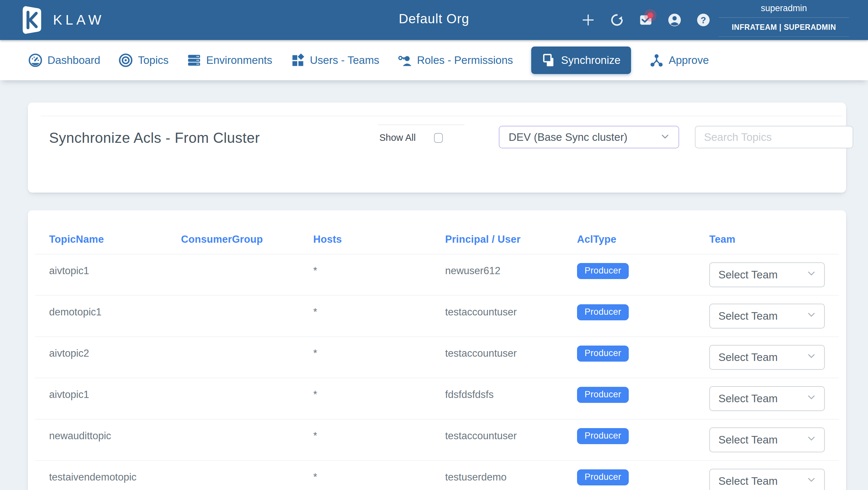 Image resolution: width=868 pixels, height=490 pixels. I want to click on cell-topicname: aivtopic2, so click(115, 353).